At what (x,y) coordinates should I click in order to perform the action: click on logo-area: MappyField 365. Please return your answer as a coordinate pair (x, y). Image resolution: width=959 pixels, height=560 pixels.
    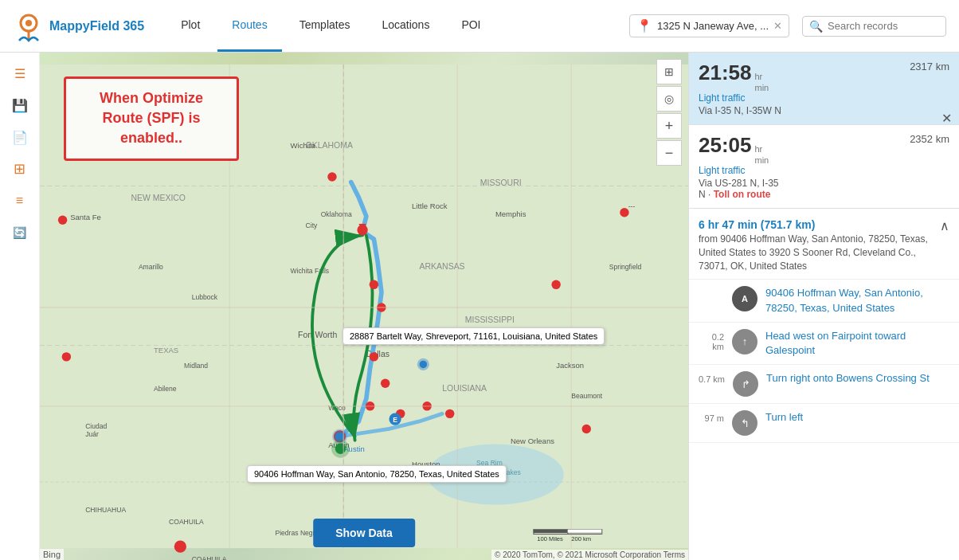
    Looking at the image, I should click on (78, 26).